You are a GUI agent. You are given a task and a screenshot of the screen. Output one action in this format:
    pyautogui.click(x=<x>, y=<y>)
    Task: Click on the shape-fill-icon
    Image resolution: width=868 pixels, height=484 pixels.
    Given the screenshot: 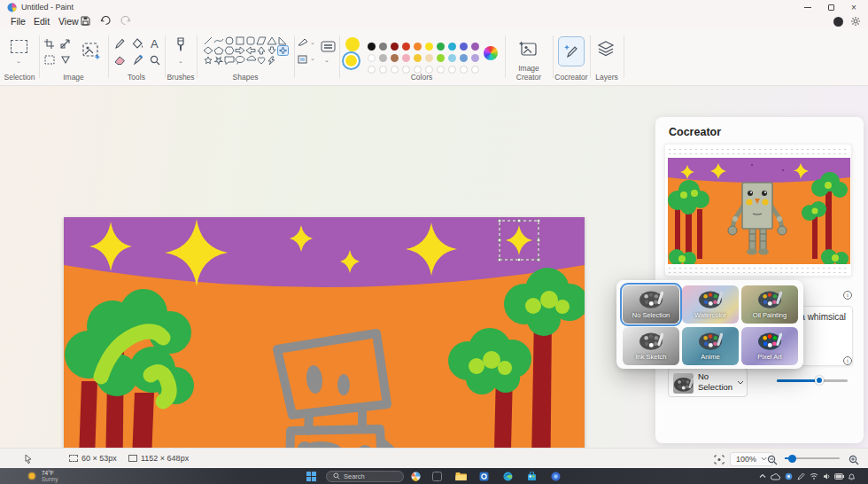 What is the action you would take?
    pyautogui.click(x=303, y=59)
    